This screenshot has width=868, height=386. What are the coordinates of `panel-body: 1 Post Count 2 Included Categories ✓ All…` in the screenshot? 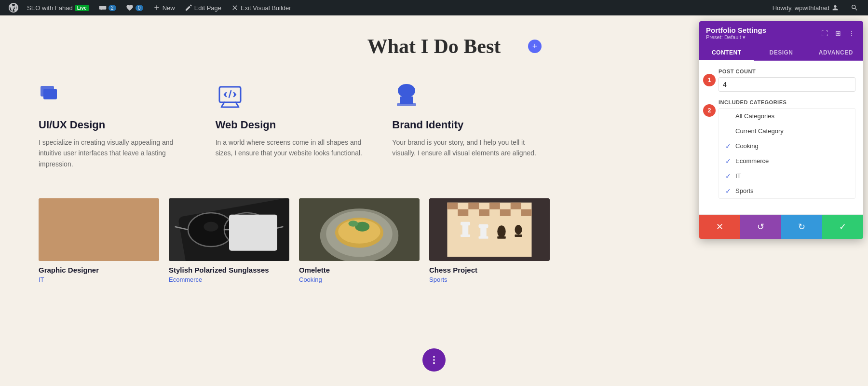 It's located at (781, 138).